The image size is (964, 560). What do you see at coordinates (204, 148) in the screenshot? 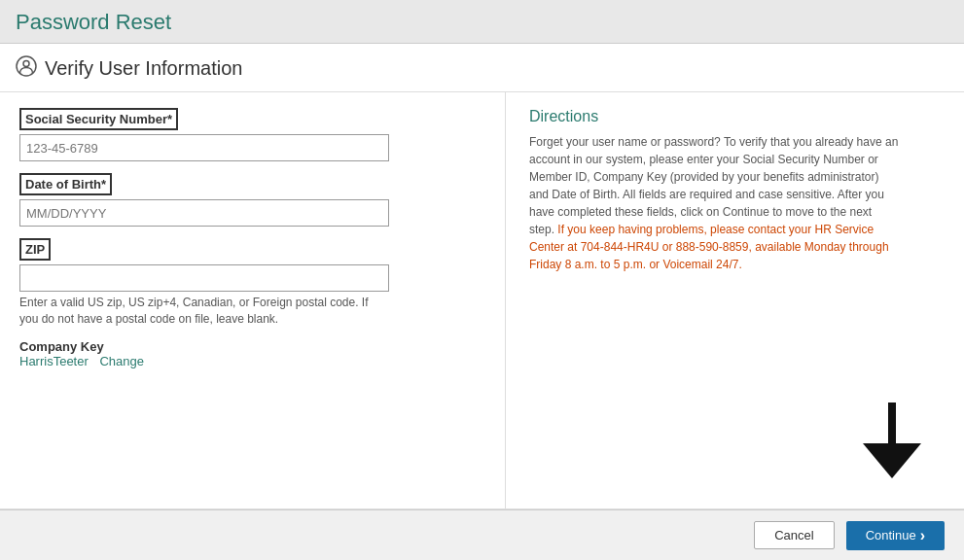
I see `ssn-input` at bounding box center [204, 148].